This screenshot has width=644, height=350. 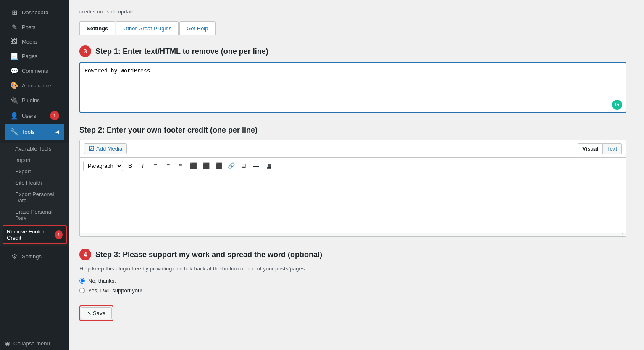 I want to click on sidebar-item-settings: ⚙ Settings, so click(x=34, y=257).